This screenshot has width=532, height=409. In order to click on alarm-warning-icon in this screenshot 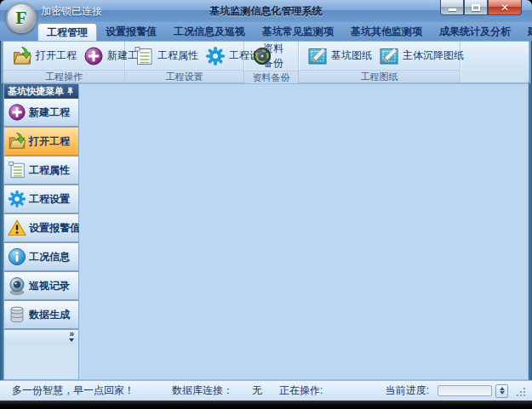, I will do `click(17, 228)`.